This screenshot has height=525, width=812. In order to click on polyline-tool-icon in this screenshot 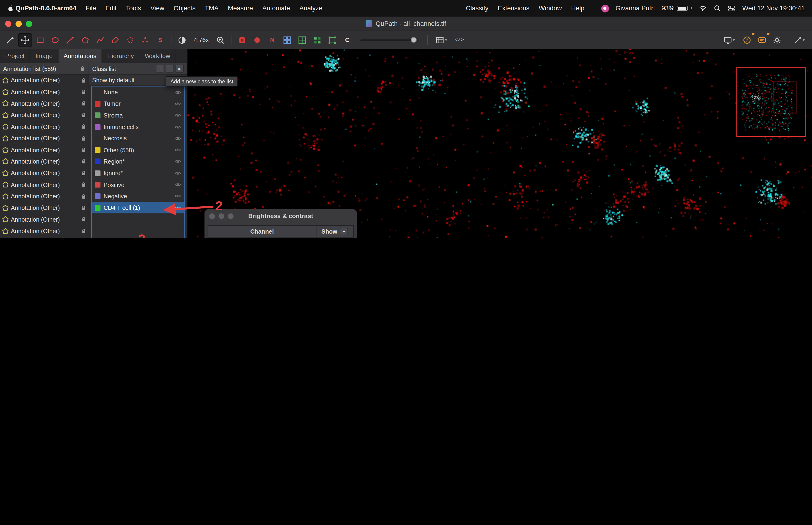, I will do `click(100, 40)`.